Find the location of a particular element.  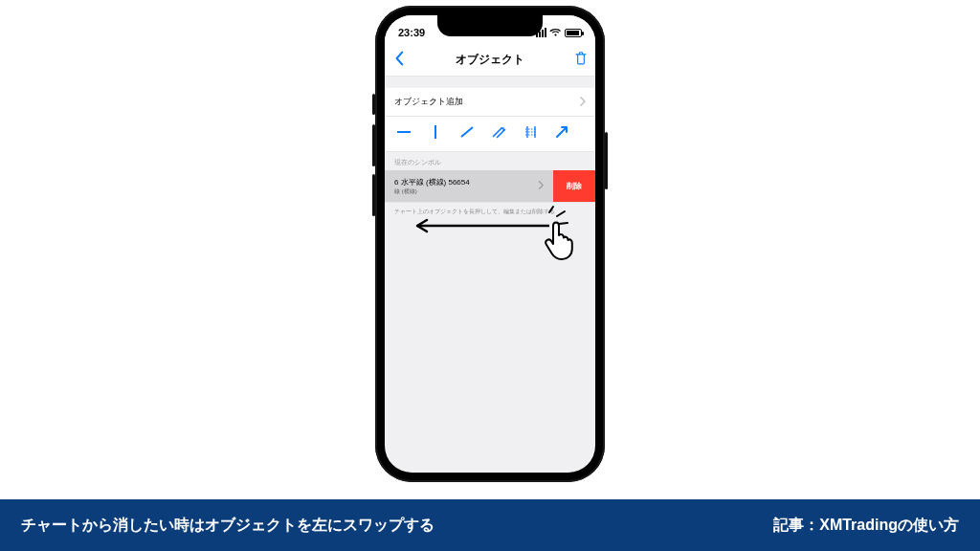

status-icons is located at coordinates (559, 33).